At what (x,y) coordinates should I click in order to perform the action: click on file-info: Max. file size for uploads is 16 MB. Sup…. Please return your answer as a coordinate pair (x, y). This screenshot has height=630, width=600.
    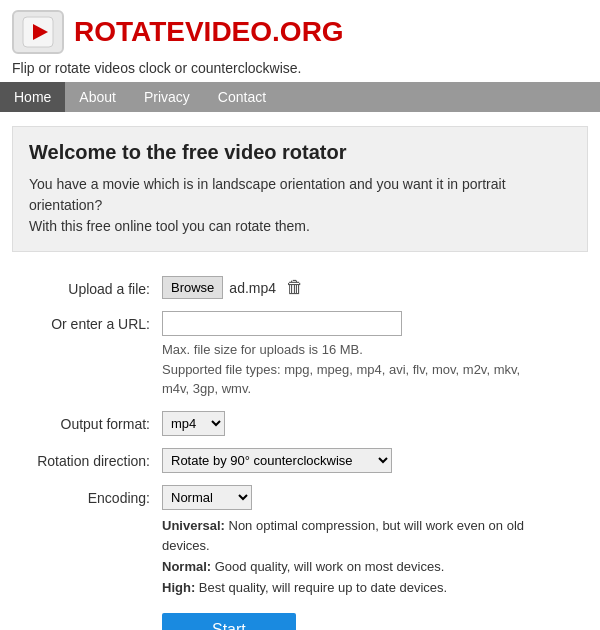
    Looking at the image, I should click on (352, 370).